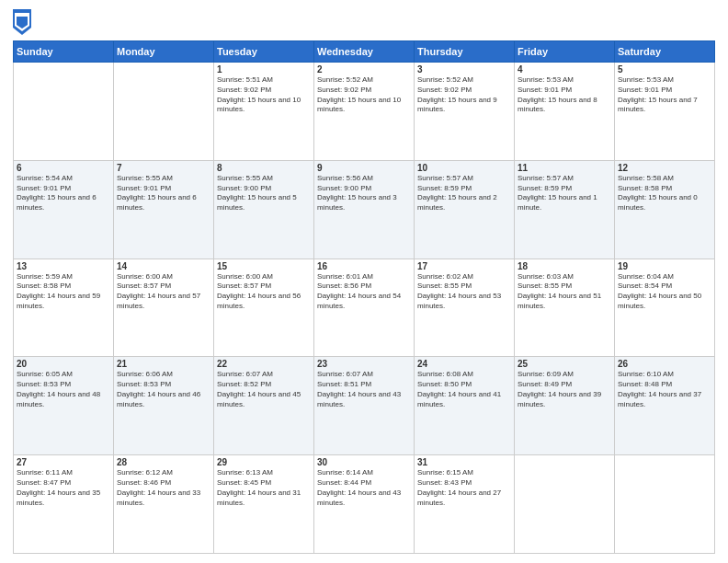  Describe the element at coordinates (665, 112) in the screenshot. I see `calendar-cell: 5Sunrise: 5:53 AM Sunset: 9:01 PM Daylig…` at that location.